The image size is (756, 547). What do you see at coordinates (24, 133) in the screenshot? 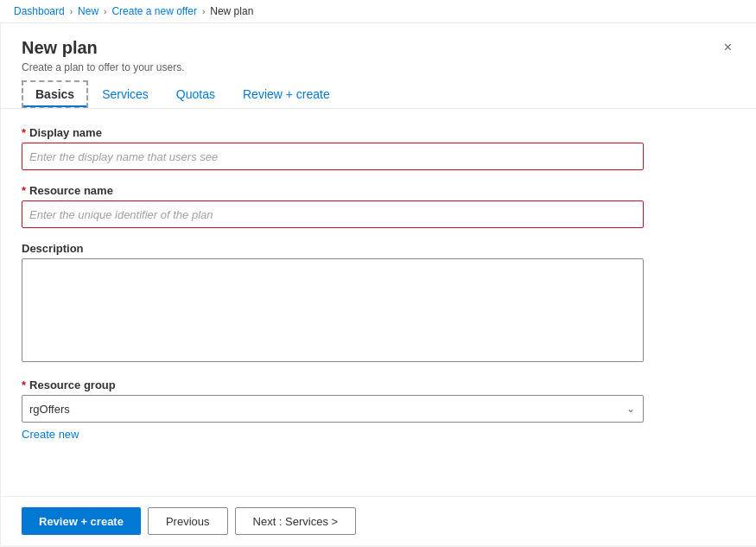
I see `display-name-required-star: *` at bounding box center [24, 133].